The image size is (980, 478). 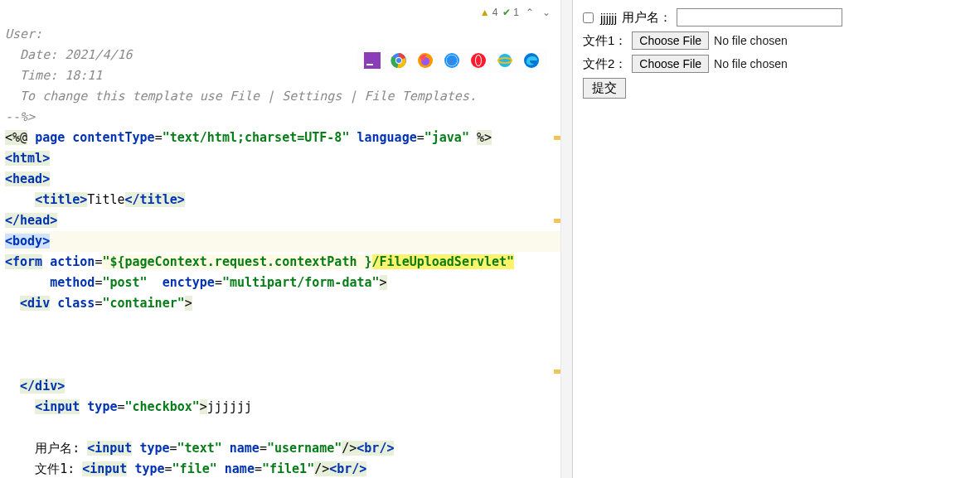 I want to click on file1-label: 文件1：, so click(x=605, y=41).